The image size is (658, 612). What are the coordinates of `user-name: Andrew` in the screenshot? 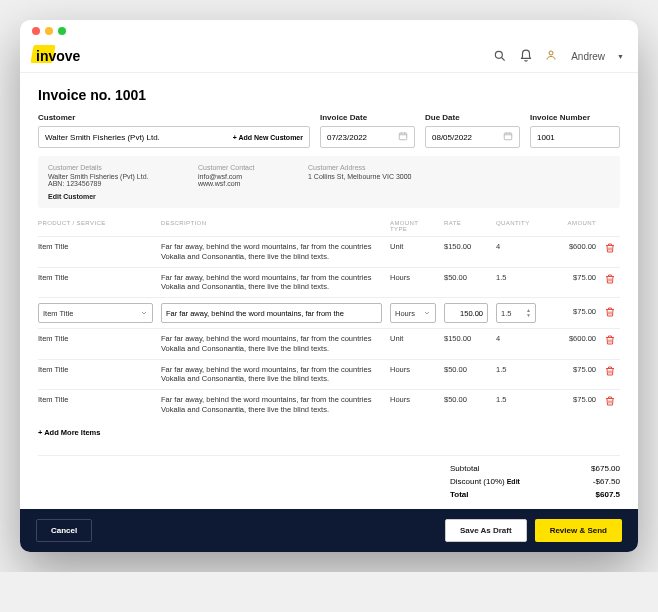 It's located at (588, 56).